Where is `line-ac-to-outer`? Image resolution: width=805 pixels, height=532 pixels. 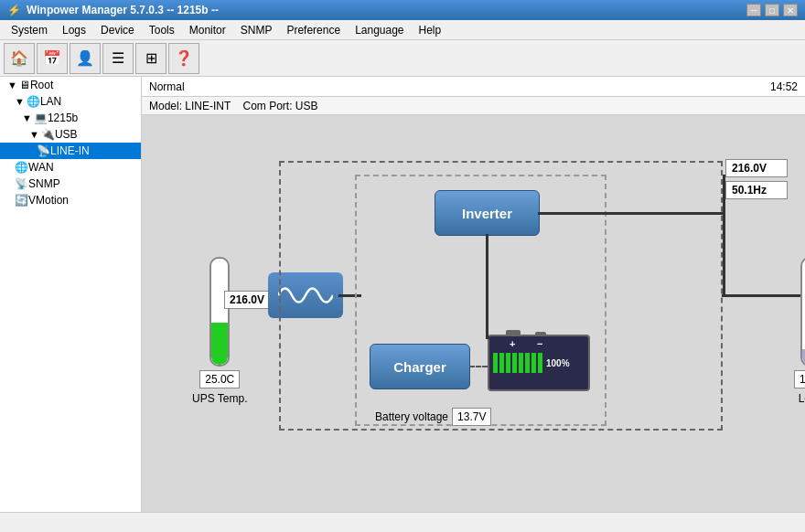
line-ac-to-outer is located at coordinates (349, 296).